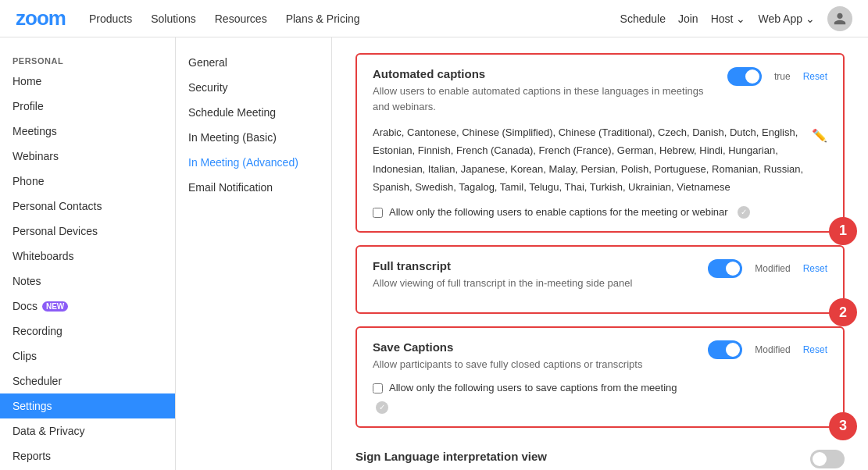  I want to click on new-badge: NEW, so click(55, 306).